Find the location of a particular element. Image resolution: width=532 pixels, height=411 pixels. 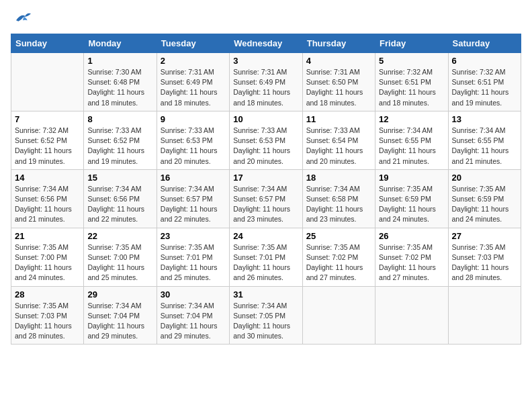

table-row: 7Sunrise: 7:32 AM Sunset: 6:52 PM Daylig… is located at coordinates (48, 140).